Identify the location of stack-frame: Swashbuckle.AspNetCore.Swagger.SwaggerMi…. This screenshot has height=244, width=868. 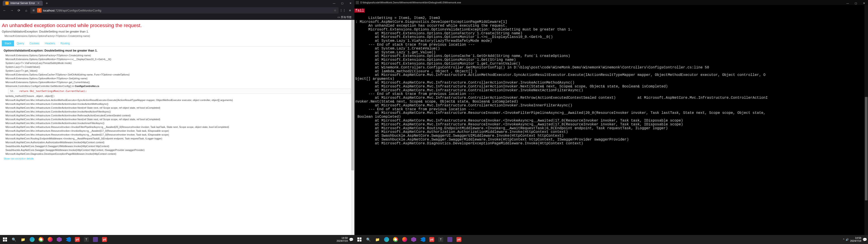
(178, 150).